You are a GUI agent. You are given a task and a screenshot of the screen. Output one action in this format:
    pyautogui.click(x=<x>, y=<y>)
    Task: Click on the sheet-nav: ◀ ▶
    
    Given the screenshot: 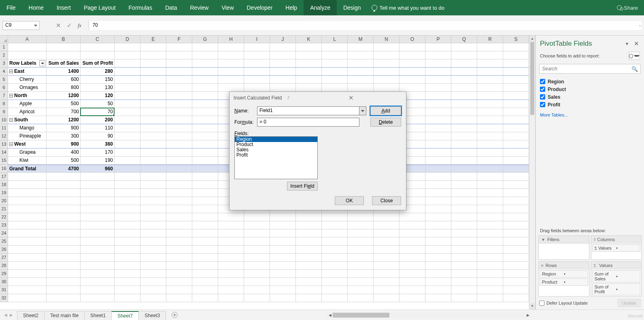 What is the action you would take?
    pyautogui.click(x=9, y=315)
    